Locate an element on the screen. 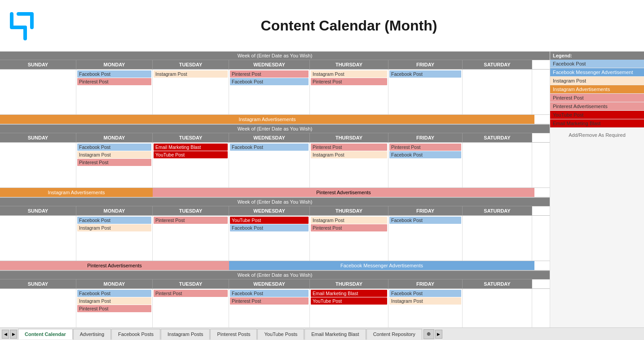 This screenshot has width=644, height=340. legend-email-blast: Email Marketing Blast is located at coordinates (597, 124).